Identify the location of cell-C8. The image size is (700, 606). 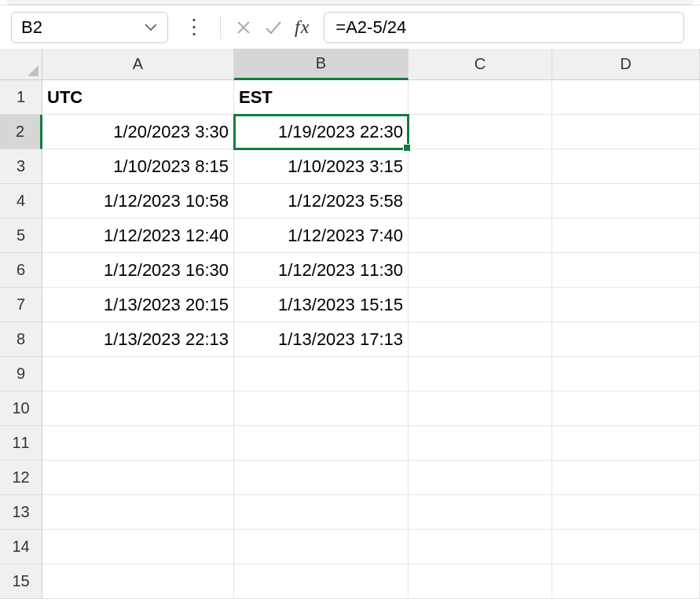
(481, 340).